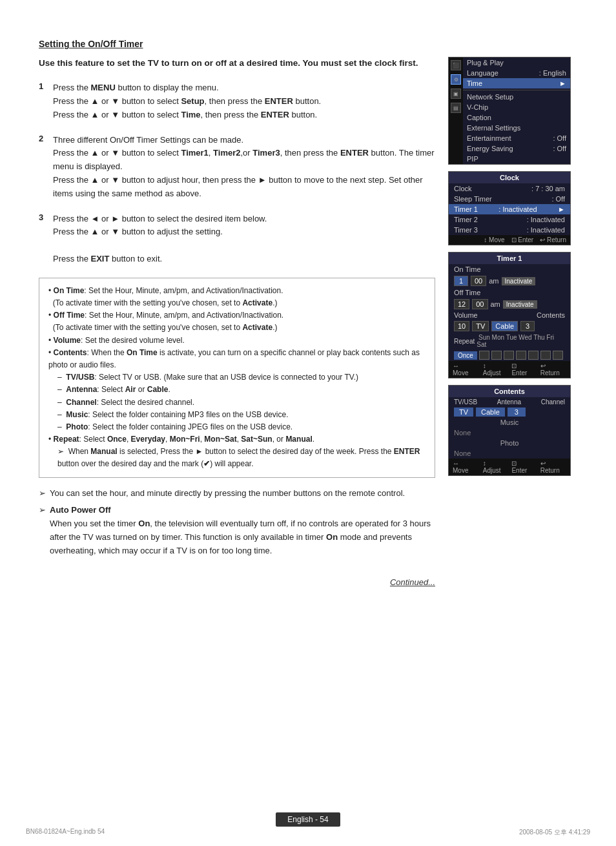 This screenshot has height=846, width=616. What do you see at coordinates (237, 239) in the screenshot?
I see `step-3: 3 Press the ◄ or ► button to select the …` at bounding box center [237, 239].